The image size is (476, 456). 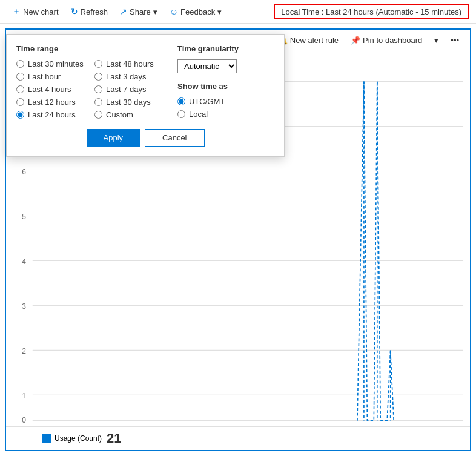 I want to click on svg-text: 3, so click(x=24, y=306).